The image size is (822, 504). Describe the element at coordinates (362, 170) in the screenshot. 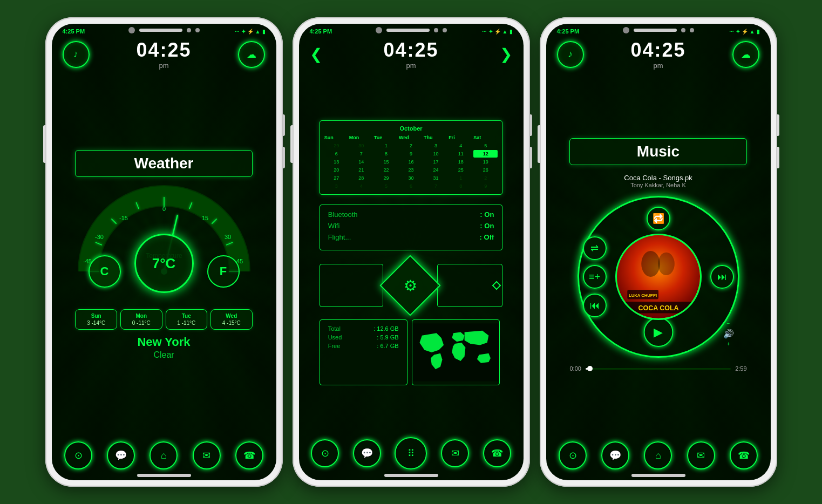

I see `d-21: 21` at that location.